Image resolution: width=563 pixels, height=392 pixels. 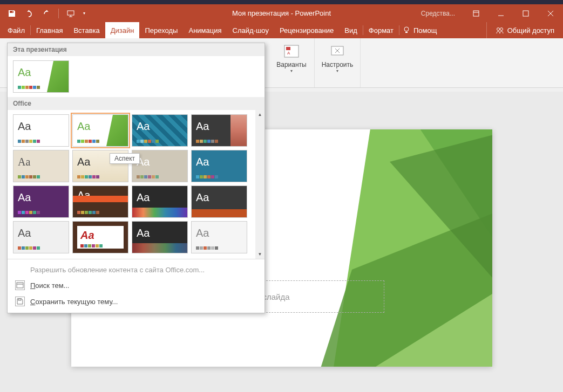 I want to click on save-current-theme-item: Сохранить текущую тему..., so click(x=136, y=301).